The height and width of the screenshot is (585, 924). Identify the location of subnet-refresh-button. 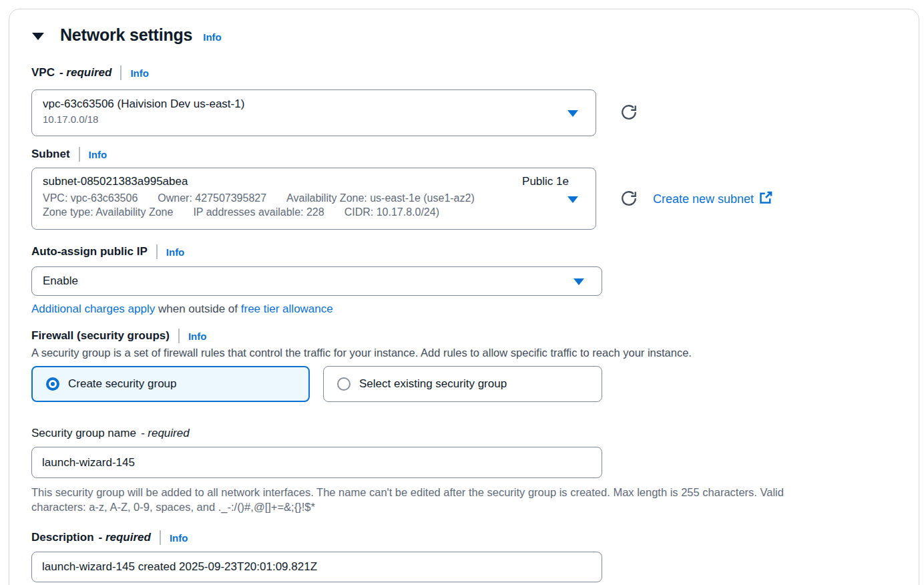
(629, 199).